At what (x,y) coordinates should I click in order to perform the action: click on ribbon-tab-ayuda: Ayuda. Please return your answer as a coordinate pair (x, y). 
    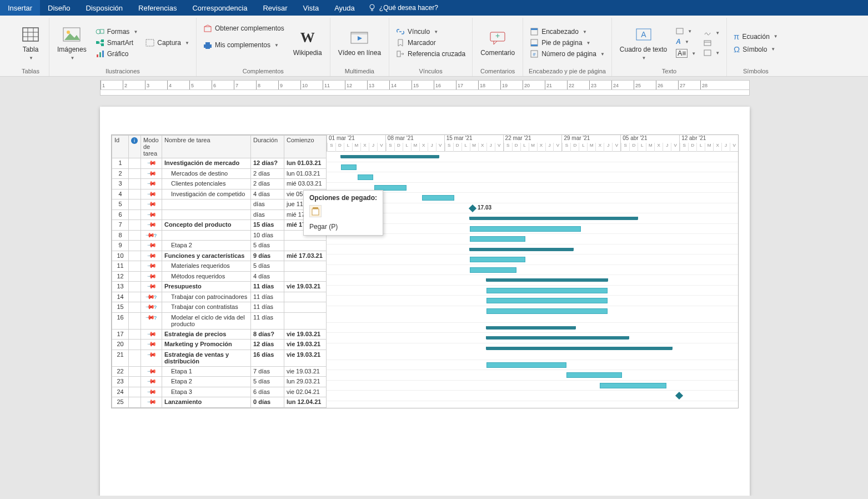
    Looking at the image, I should click on (344, 8).